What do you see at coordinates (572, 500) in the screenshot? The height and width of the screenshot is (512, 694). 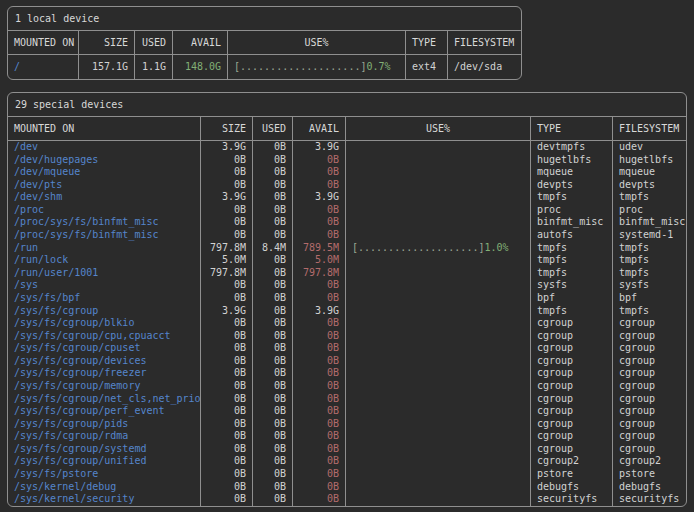 I see `type-cell: securityfs` at bounding box center [572, 500].